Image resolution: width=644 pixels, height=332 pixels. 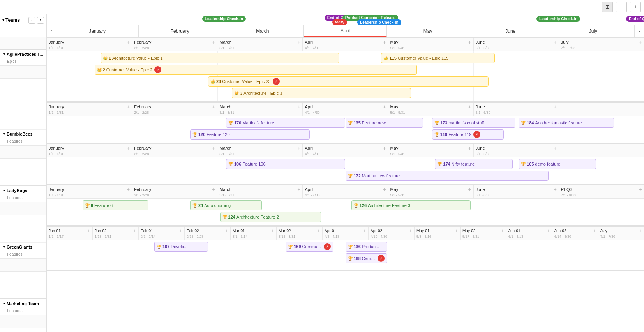 I want to click on milestone-eoc2: End of Quarter, so click(x=635, y=19).